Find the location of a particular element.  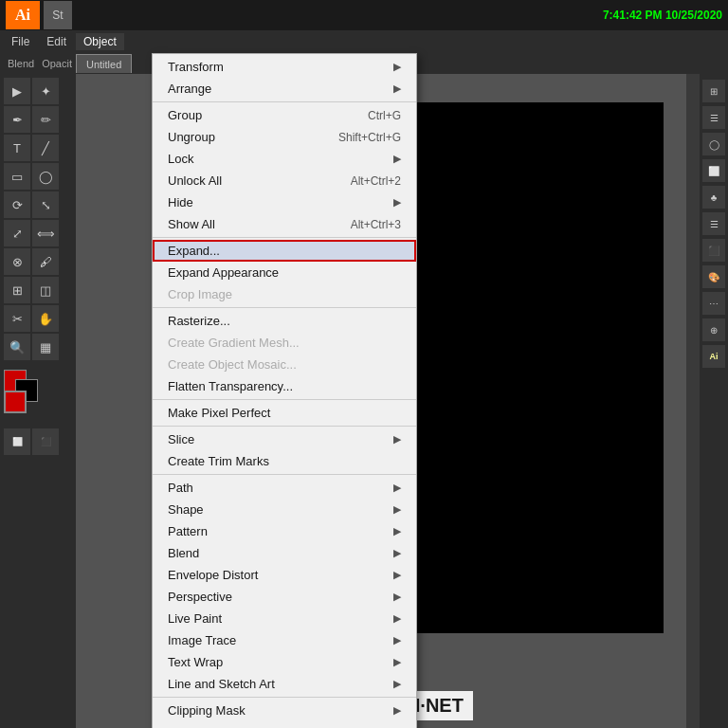

tool-select: ▶ is located at coordinates (17, 91).